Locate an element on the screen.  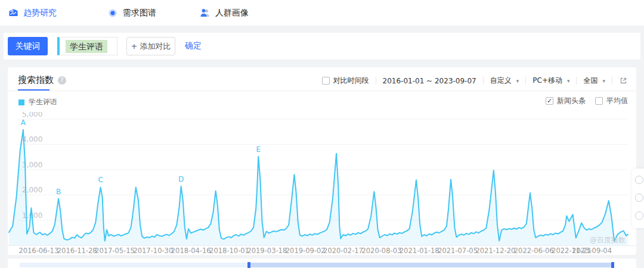
peak-label-B: B is located at coordinates (58, 192).